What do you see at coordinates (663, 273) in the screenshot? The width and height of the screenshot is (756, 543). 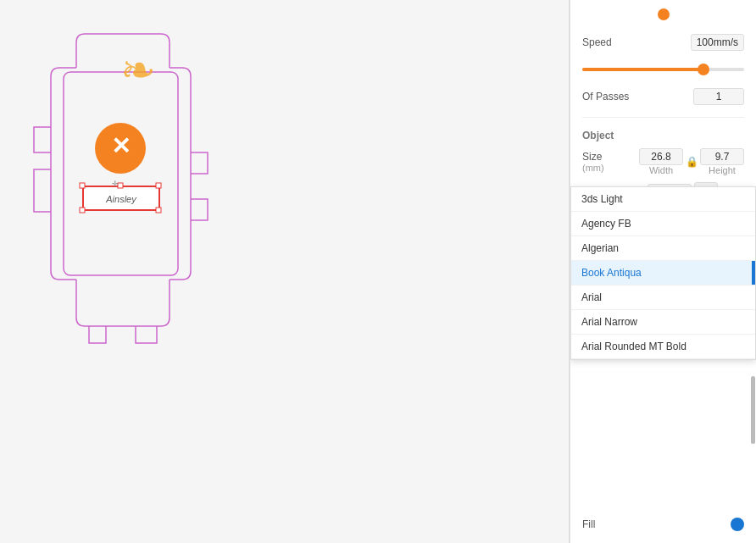 I see `dropdown-item-book-antiqua: Book Antiqua` at bounding box center [663, 273].